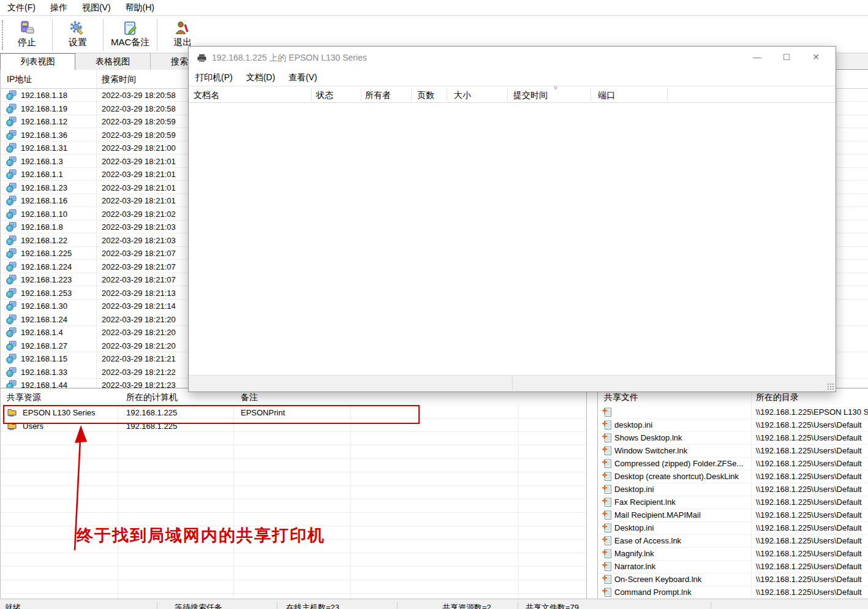 Image resolution: width=868 pixels, height=609 pixels. Describe the element at coordinates (378, 96) in the screenshot. I see `column-header-owner: 所有者` at that location.